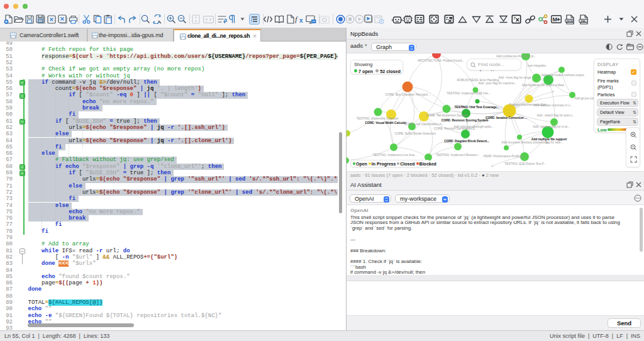 The height and width of the screenshot is (341, 644). What do you see at coordinates (408, 94) in the screenshot?
I see `svg-text:CORE: Box Character Recognit..: CORE` at bounding box center [408, 94].